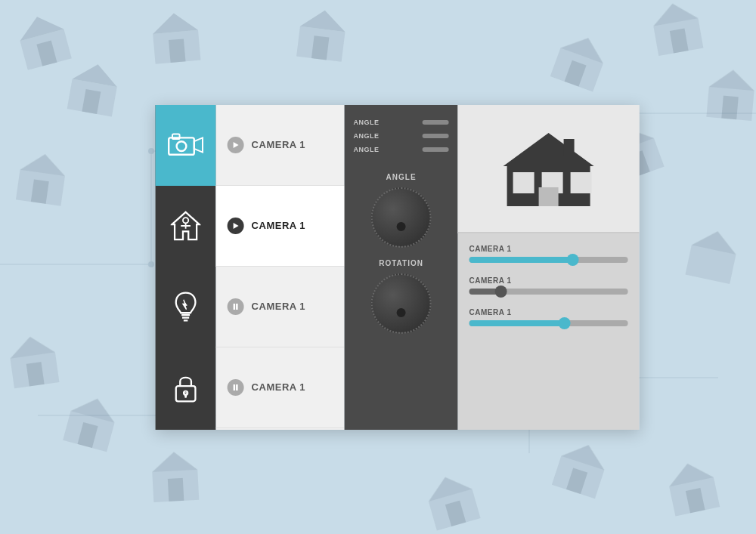  I want to click on sidebar: 8, so click(186, 267).